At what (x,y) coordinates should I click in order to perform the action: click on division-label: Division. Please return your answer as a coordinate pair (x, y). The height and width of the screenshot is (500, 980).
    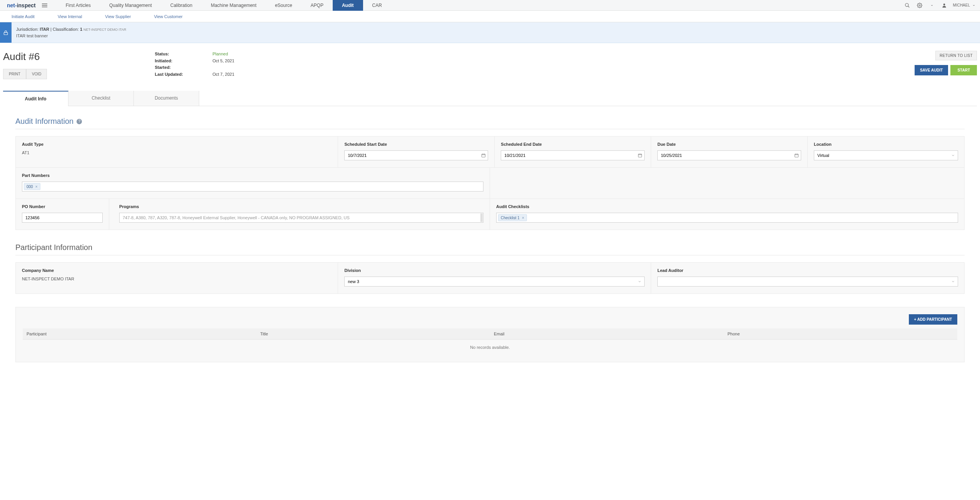
    Looking at the image, I should click on (495, 270).